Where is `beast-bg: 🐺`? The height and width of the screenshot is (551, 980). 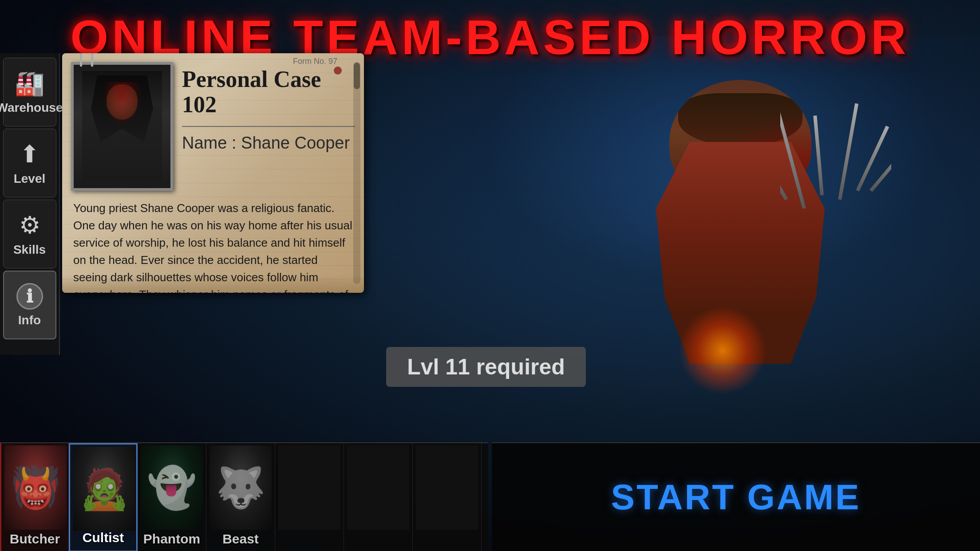
beast-bg: 🐺 is located at coordinates (241, 488).